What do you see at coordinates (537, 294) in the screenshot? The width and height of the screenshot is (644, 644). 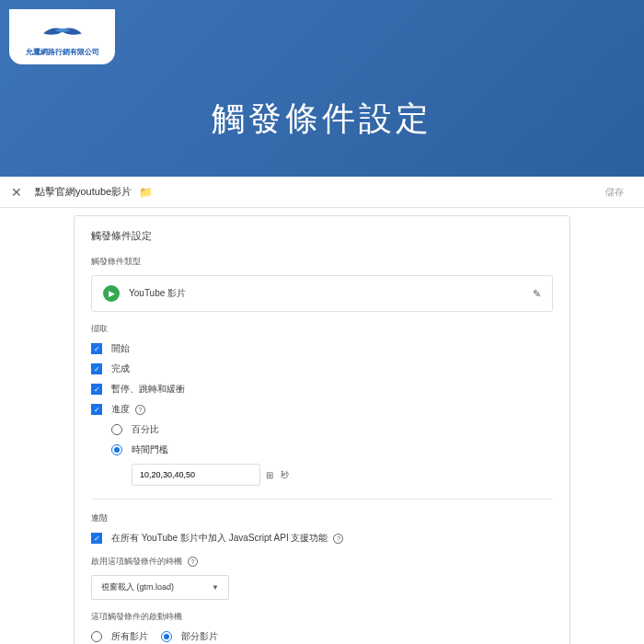 I see `edit-pencil-icon: ✎` at bounding box center [537, 294].